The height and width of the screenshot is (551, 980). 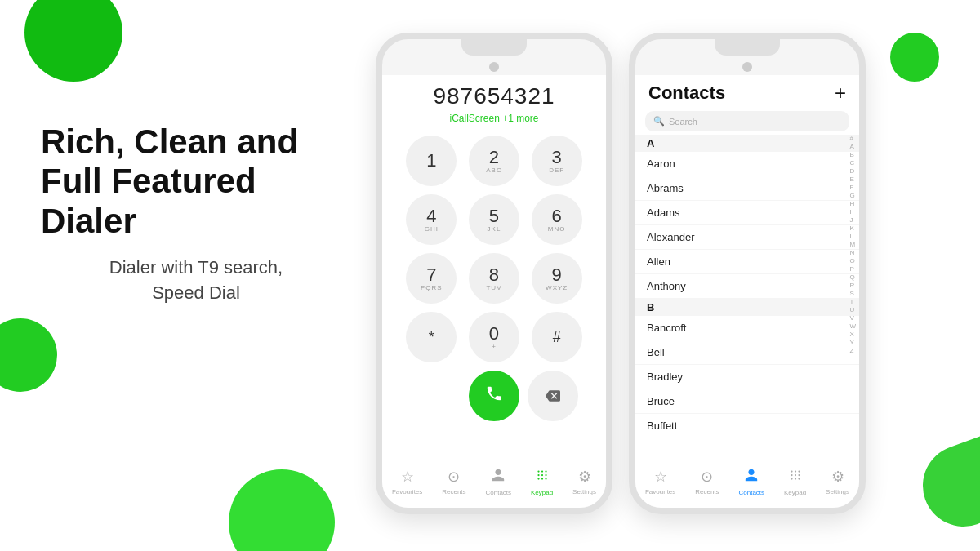 What do you see at coordinates (494, 337) in the screenshot?
I see `key-0: 0+` at bounding box center [494, 337].